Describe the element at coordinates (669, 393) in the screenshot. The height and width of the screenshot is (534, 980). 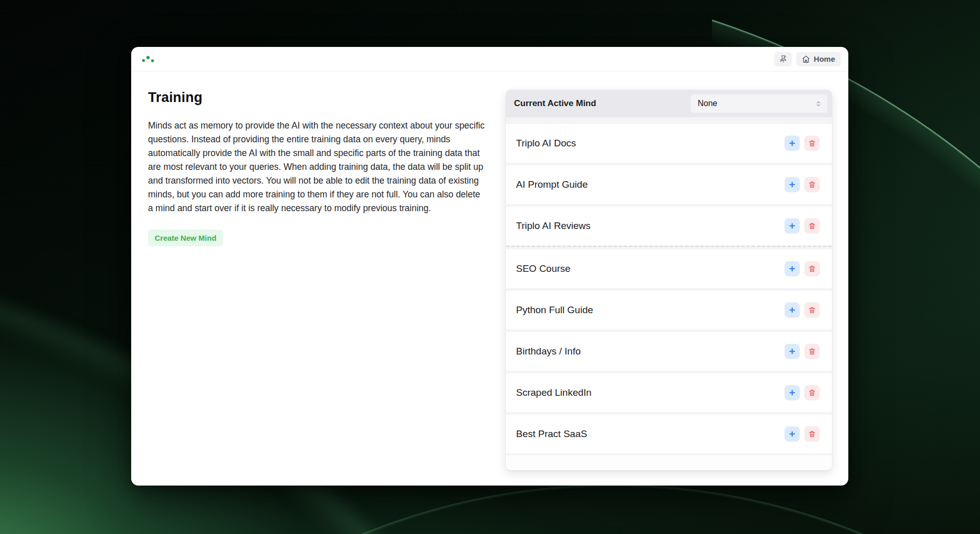
I see `mind-row: Scraped LinkedIn +` at that location.